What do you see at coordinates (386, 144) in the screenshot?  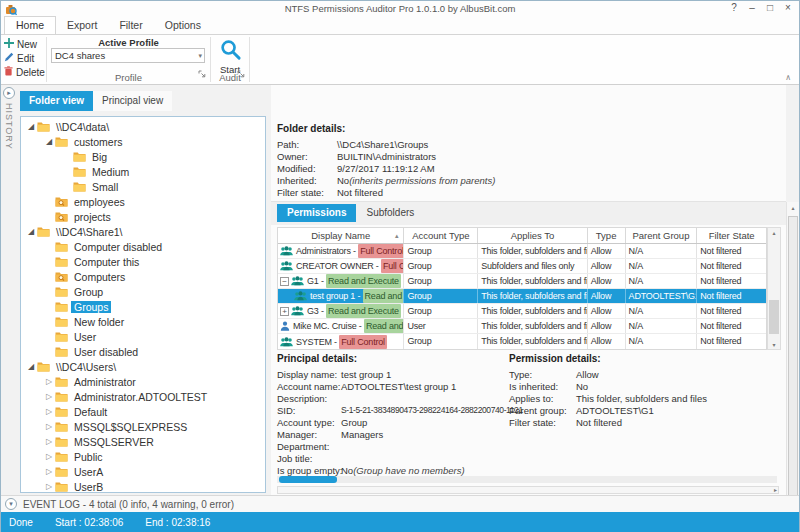 I see `detail-row: Path: \\DC4\Share1\Groups` at bounding box center [386, 144].